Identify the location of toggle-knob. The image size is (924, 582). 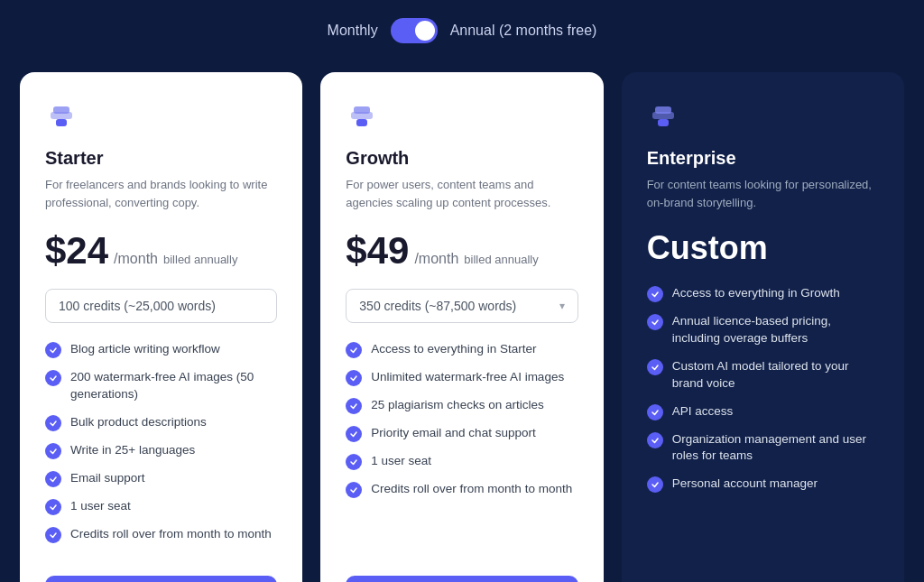
(425, 31).